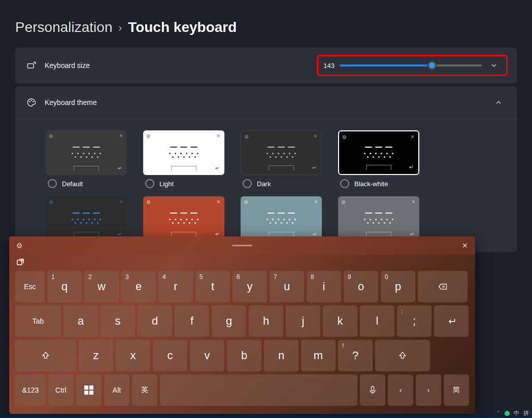  What do you see at coordinates (242, 246) in the screenshot?
I see `drag-handle` at bounding box center [242, 246].